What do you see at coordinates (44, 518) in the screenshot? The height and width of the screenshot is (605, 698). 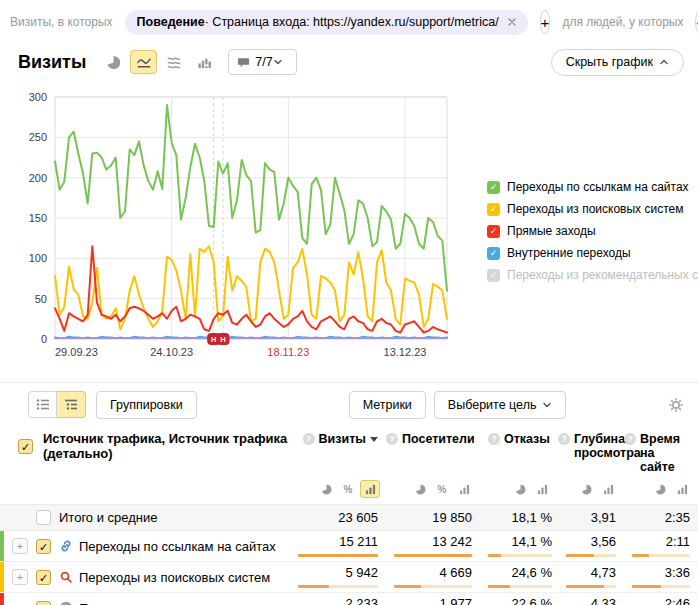 I see `row-checkbox` at bounding box center [44, 518].